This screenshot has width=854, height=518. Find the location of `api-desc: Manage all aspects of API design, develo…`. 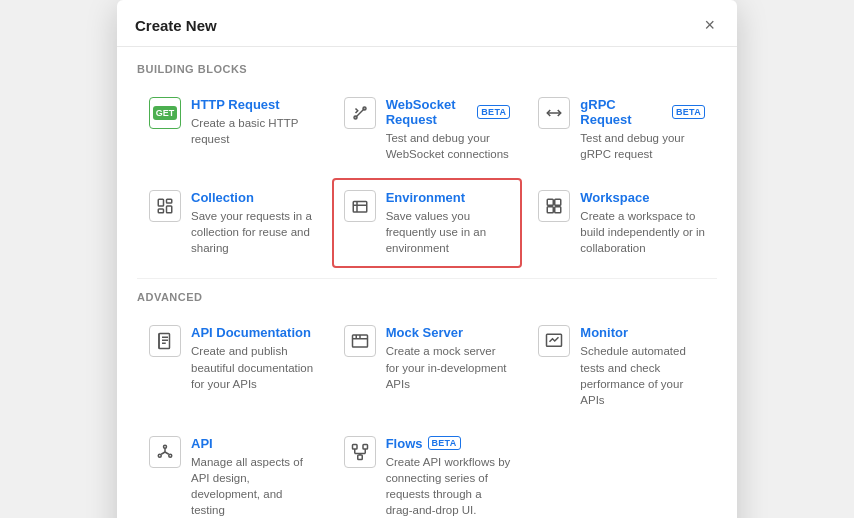

api-desc: Manage all aspects of API design, develo… is located at coordinates (254, 486).